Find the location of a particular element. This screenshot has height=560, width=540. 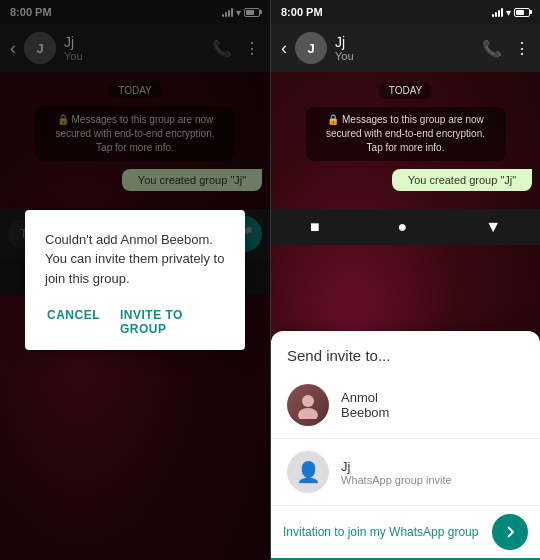

invite-group-button: INVITE TO GROUP is located at coordinates (172, 322).